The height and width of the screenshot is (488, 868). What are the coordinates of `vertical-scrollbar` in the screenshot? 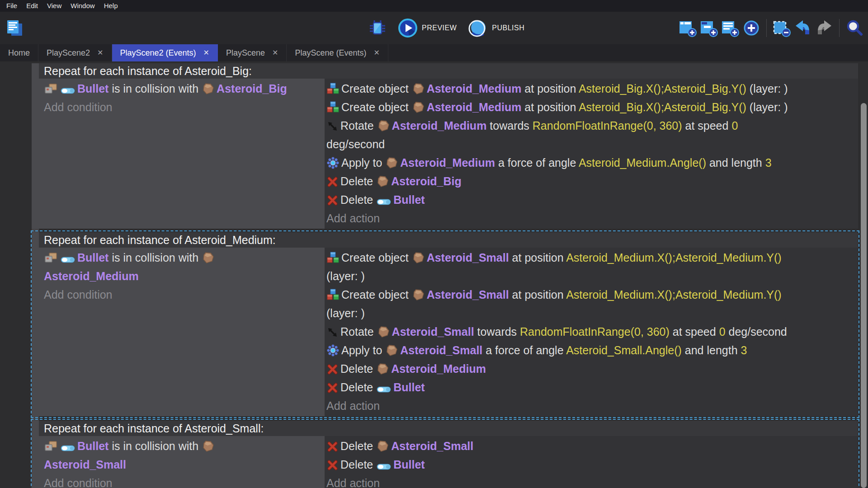 It's located at (863, 296).